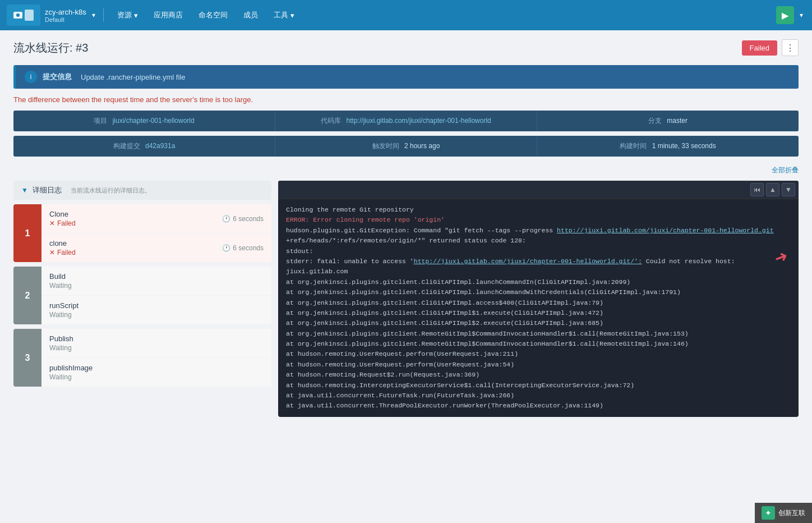 The image size is (812, 523). I want to click on step-publish-name: Publish, so click(62, 339).